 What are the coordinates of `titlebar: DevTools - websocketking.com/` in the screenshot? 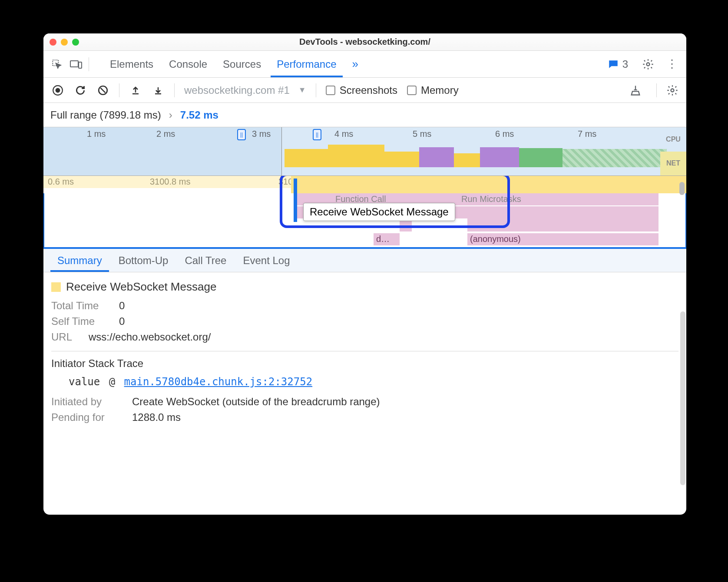 It's located at (365, 42).